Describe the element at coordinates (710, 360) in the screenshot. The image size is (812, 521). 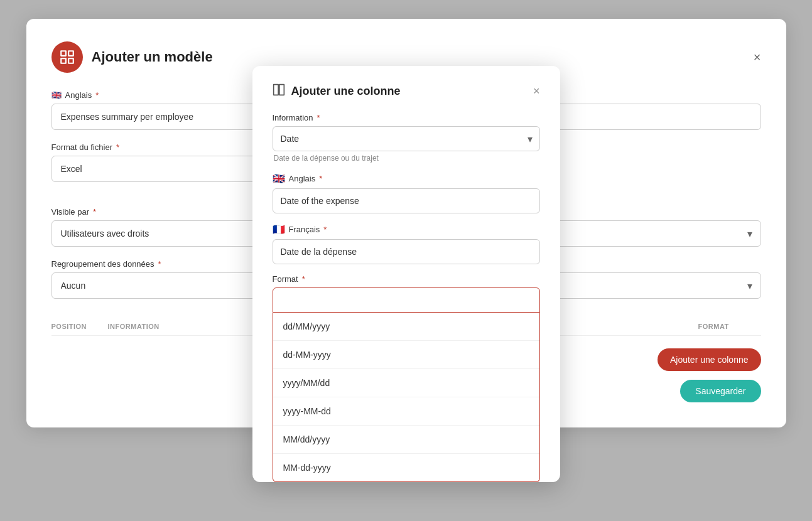
I see `add-column-button: Ajouter une colonne` at that location.